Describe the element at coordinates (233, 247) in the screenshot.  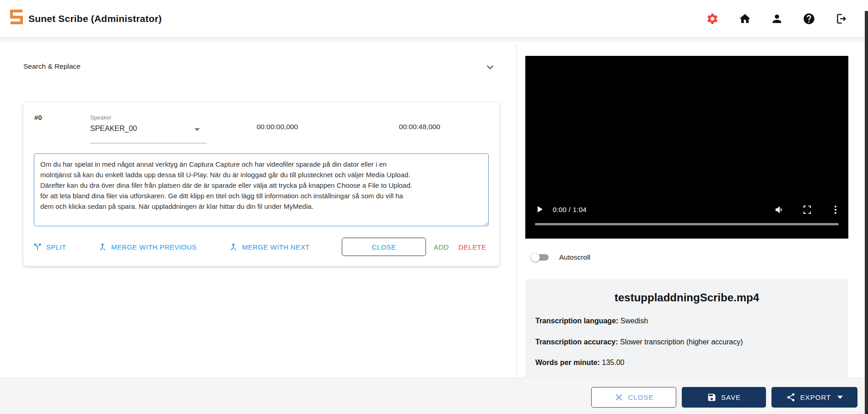
I see `merge-down-icon` at that location.